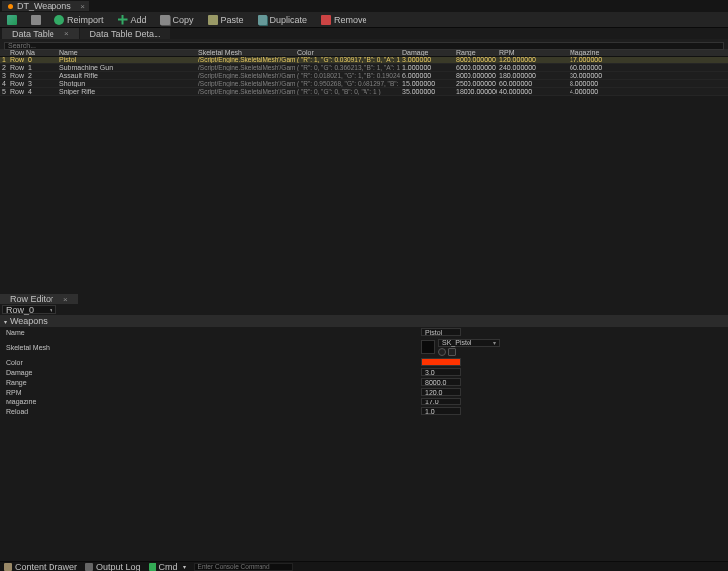  I want to click on console-input, so click(244, 567).